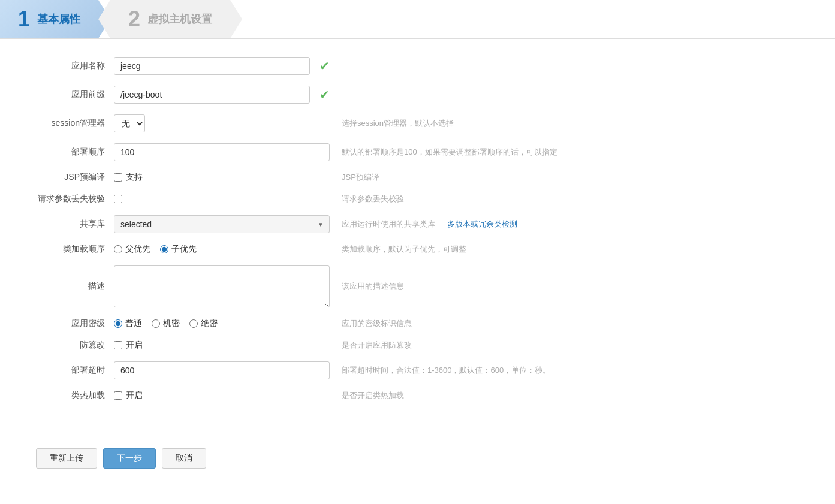 This screenshot has height=504, width=835. I want to click on app-name-control: ✔, so click(222, 66).